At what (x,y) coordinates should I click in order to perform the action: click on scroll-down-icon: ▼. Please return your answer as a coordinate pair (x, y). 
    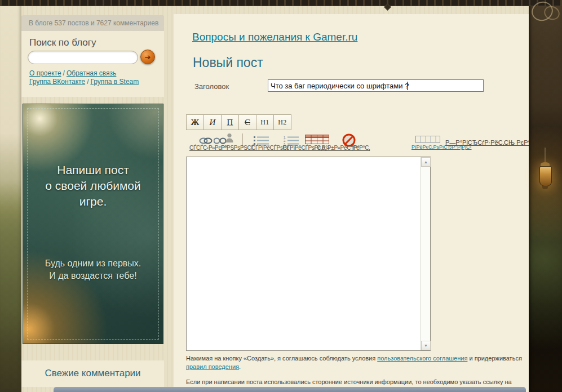
    Looking at the image, I should click on (426, 346).